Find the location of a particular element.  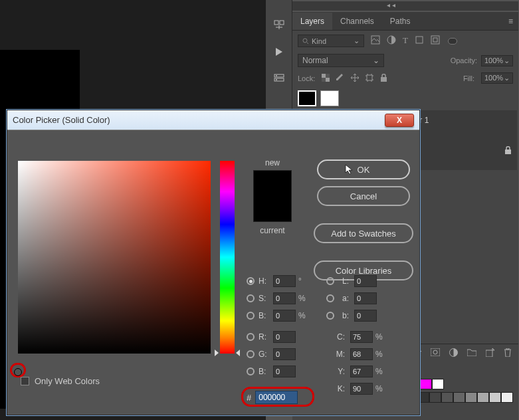

layer-color-thumb is located at coordinates (307, 98).